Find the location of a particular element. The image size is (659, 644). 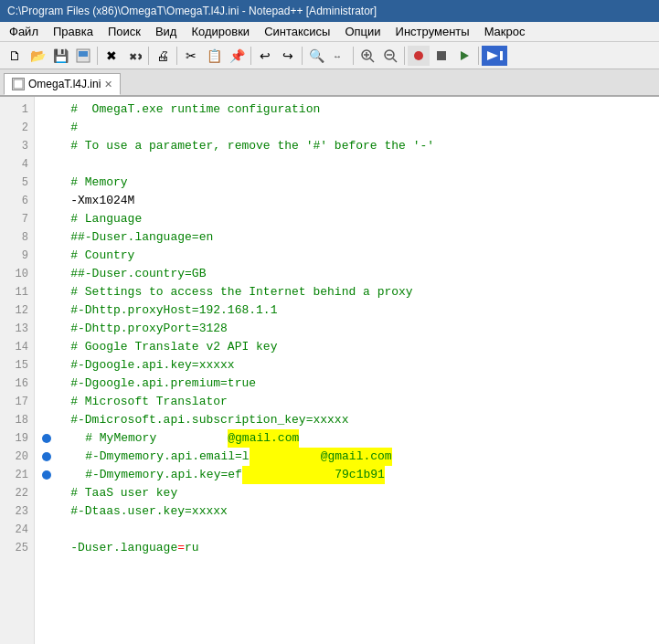

code-line-17: # Microsoft Translator is located at coordinates (351, 402).